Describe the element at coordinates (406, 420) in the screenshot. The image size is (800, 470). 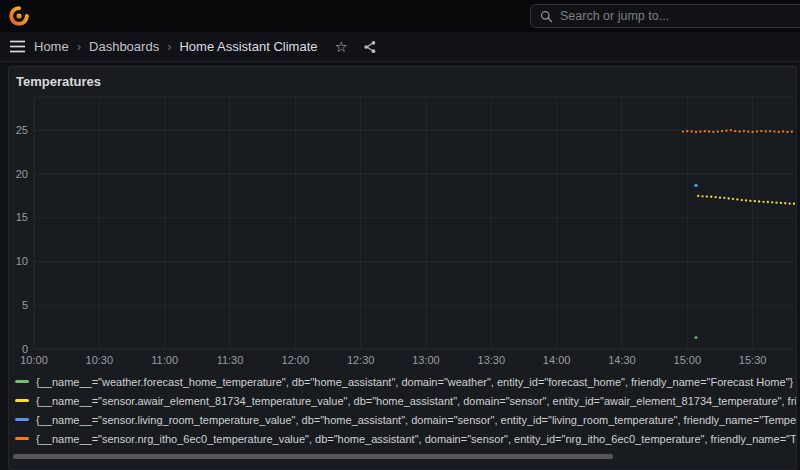
I see `legend-item: {__name__="sensor.living_room_temperatur…` at that location.